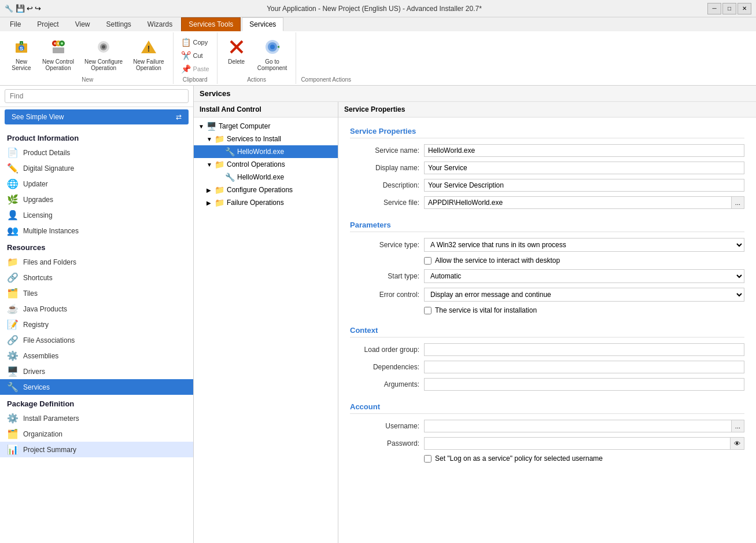  I want to click on tree-item-failure-operations: ▶ 📁 Failure Operations, so click(266, 203).